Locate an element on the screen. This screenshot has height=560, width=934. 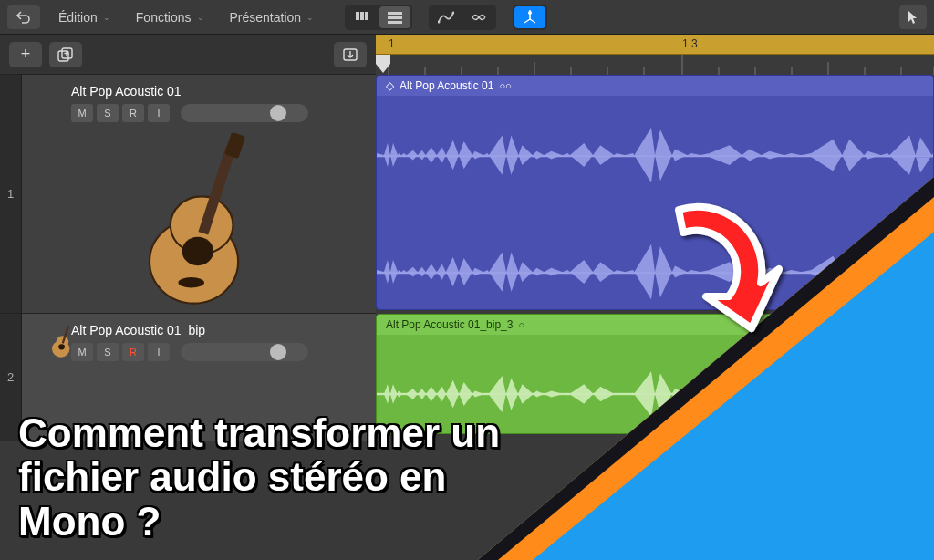
ruler-cycle-area: 1 1 3 2 is located at coordinates (655, 45).